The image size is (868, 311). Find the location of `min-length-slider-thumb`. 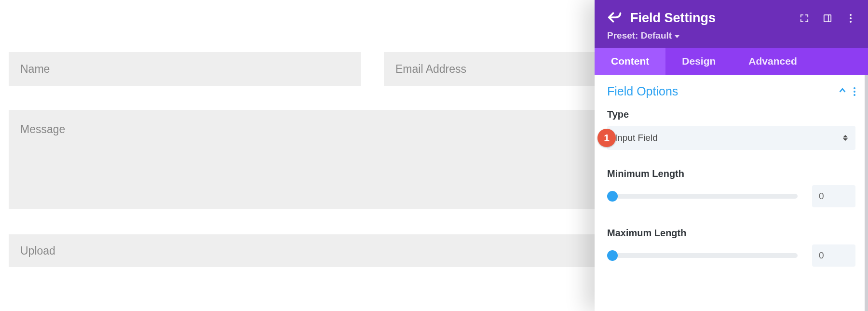

min-length-slider-thumb is located at coordinates (612, 196).